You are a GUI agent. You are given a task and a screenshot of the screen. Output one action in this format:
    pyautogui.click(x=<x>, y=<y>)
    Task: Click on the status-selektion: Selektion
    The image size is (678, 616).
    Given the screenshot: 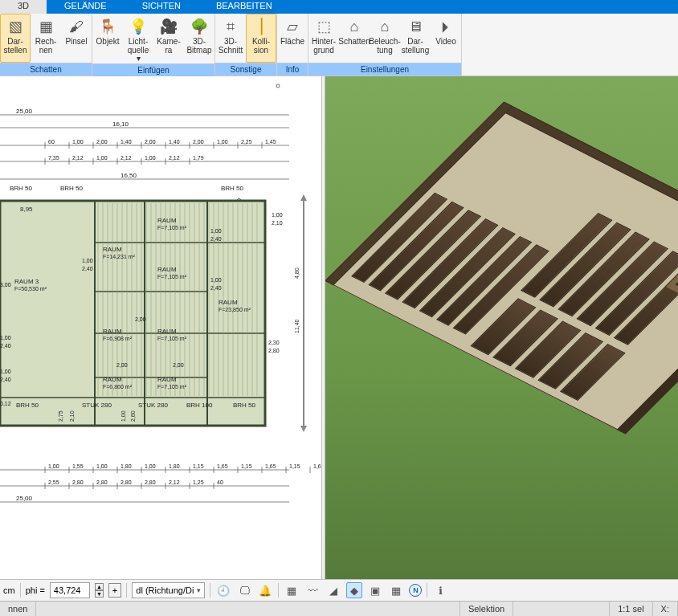 What is the action you would take?
    pyautogui.click(x=487, y=609)
    